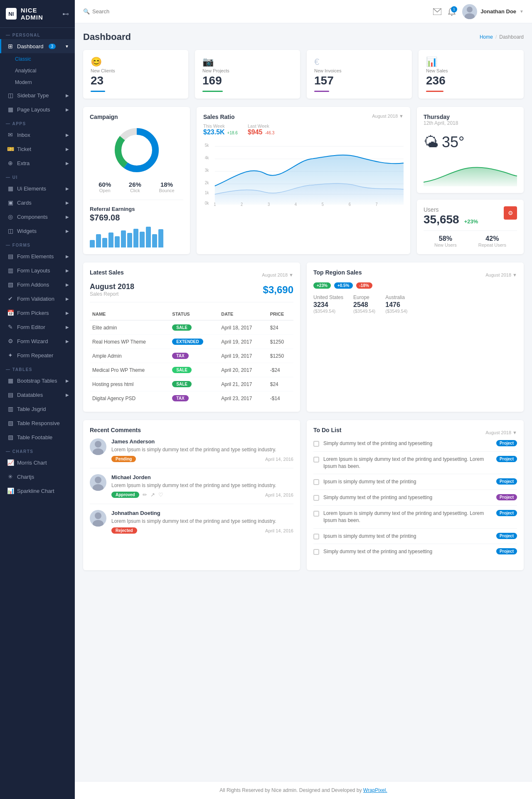  I want to click on users-title: Users, so click(451, 210).